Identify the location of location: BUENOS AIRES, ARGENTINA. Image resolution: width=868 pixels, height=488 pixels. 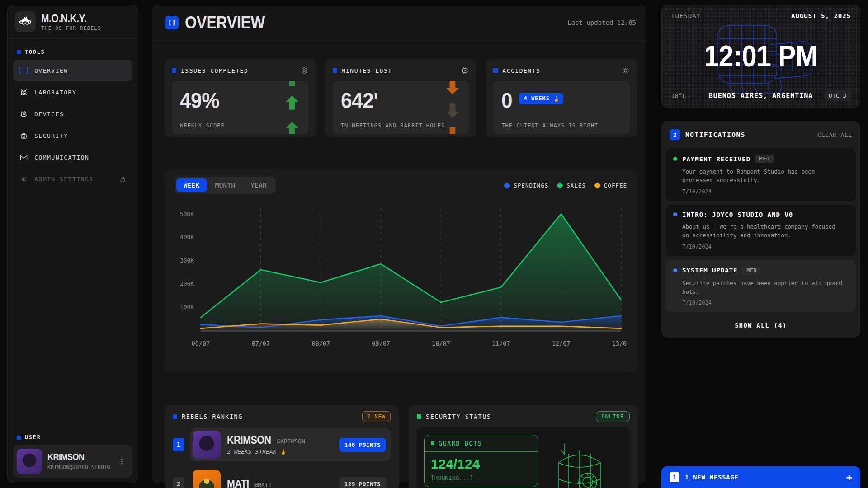
(761, 96).